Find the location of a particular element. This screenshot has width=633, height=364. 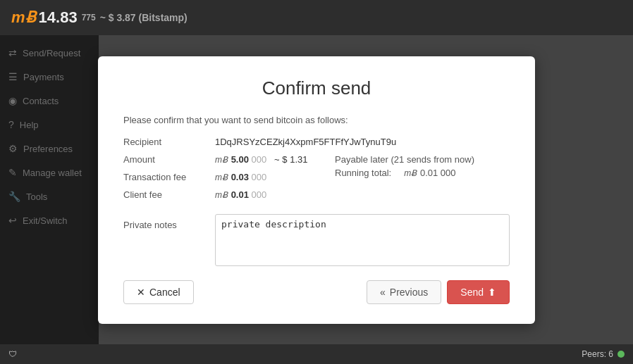

send-button: Send ⬆ is located at coordinates (478, 292).